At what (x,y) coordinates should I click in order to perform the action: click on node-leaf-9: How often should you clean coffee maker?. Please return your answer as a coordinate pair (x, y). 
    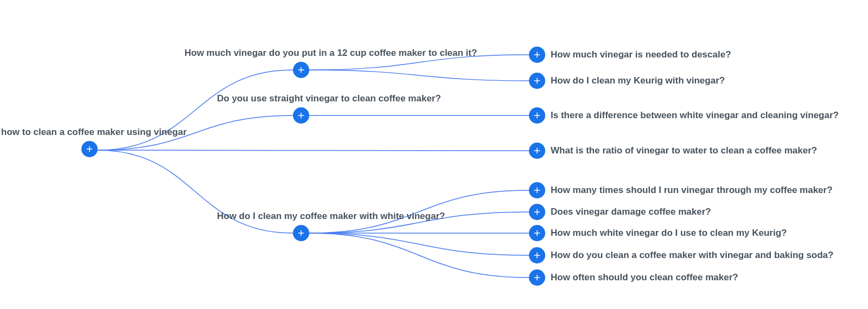
    Looking at the image, I should click on (634, 278).